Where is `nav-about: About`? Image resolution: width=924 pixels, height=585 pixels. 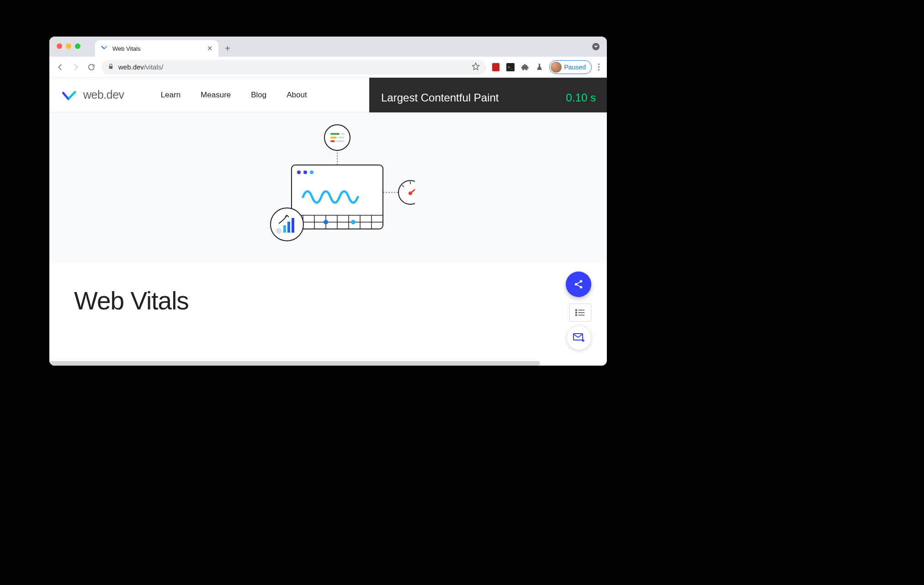 nav-about: About is located at coordinates (297, 95).